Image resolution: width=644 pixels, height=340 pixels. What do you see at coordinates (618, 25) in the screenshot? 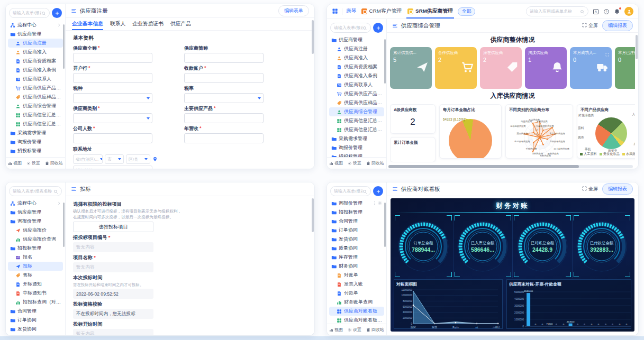
I see `edit-report-button: 编辑报表` at bounding box center [618, 25].